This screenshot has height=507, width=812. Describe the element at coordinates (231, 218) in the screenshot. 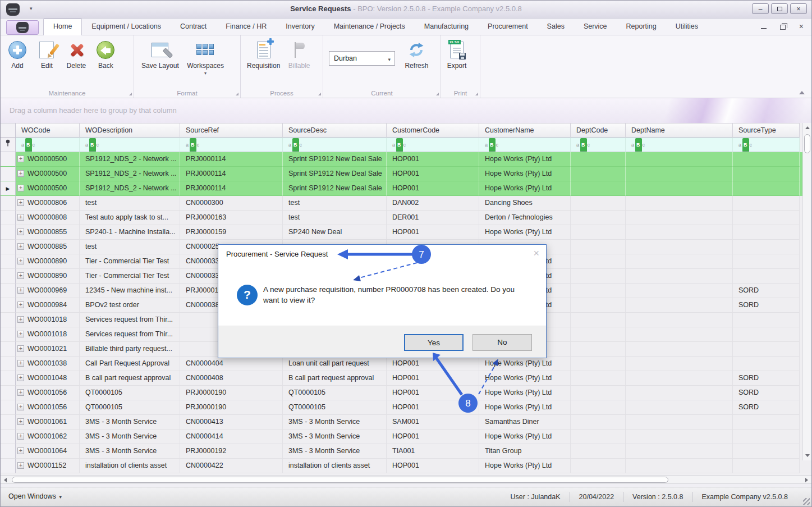

I see `cell-sourceref: PRJ0000163` at that location.